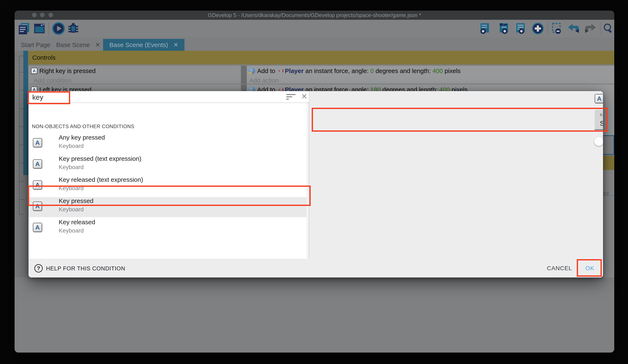  Describe the element at coordinates (244, 75) in the screenshot. I see `cell-divider` at that location.